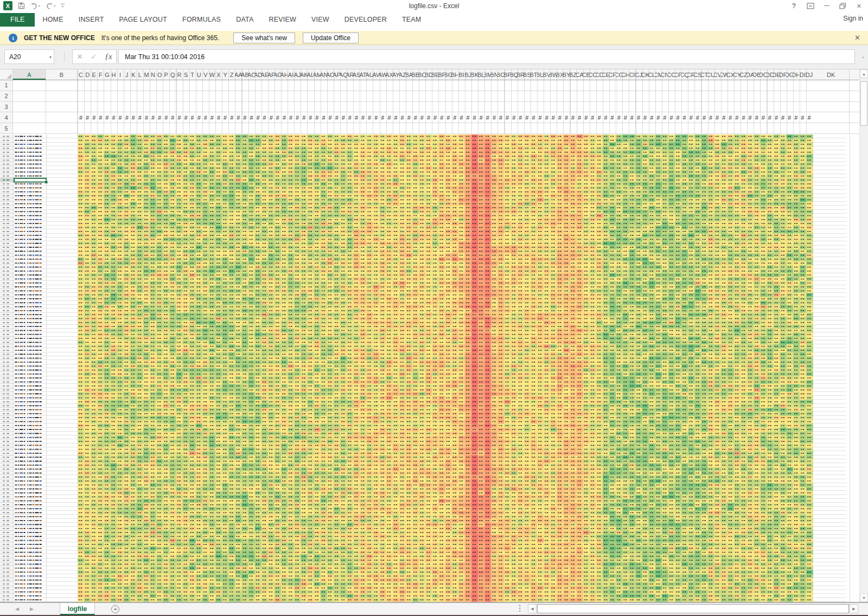 Image resolution: width=868 pixels, height=616 pixels. I want to click on column-header: L, so click(140, 75).